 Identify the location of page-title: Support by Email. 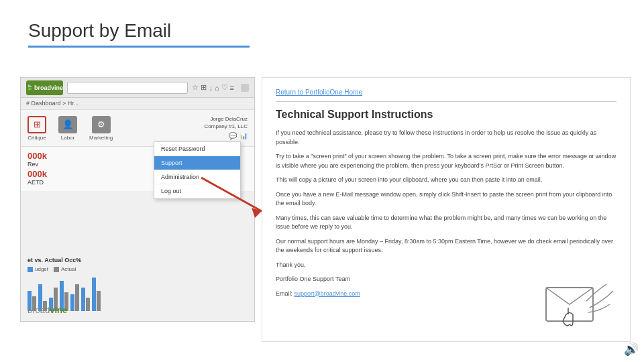
(322, 31).